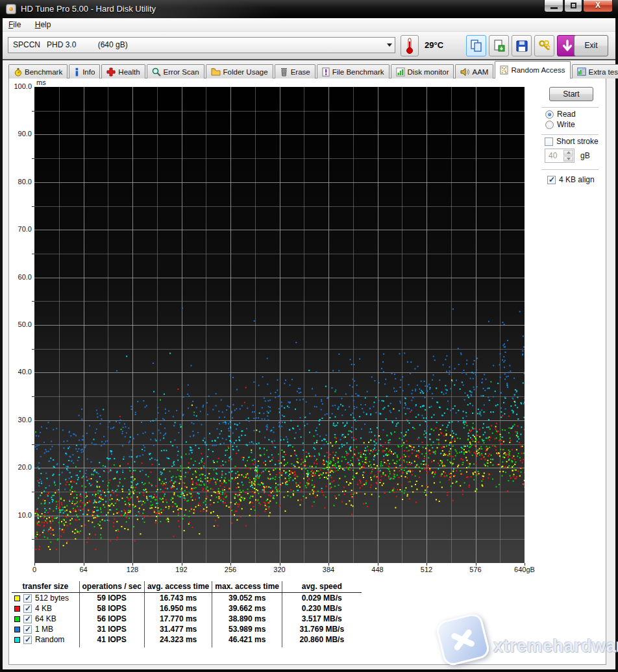  Describe the element at coordinates (544, 45) in the screenshot. I see `register-button` at that location.